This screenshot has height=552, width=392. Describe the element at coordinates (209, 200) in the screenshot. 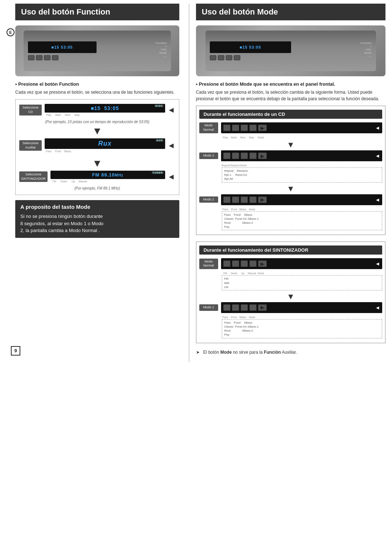

I see `cd-modo2-label: Modo 2` at that location.